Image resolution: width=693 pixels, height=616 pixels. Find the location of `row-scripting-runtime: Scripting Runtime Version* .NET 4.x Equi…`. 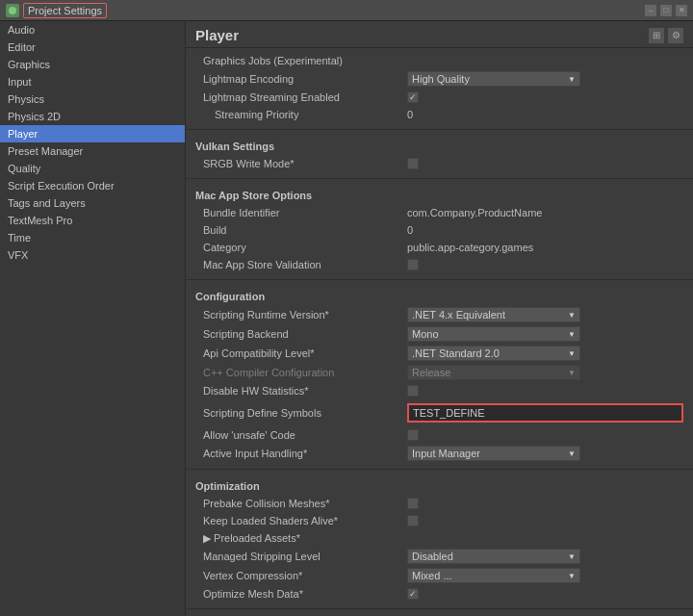

row-scripting-runtime: Scripting Runtime Version* .NET 4.x Equi… is located at coordinates (439, 315).